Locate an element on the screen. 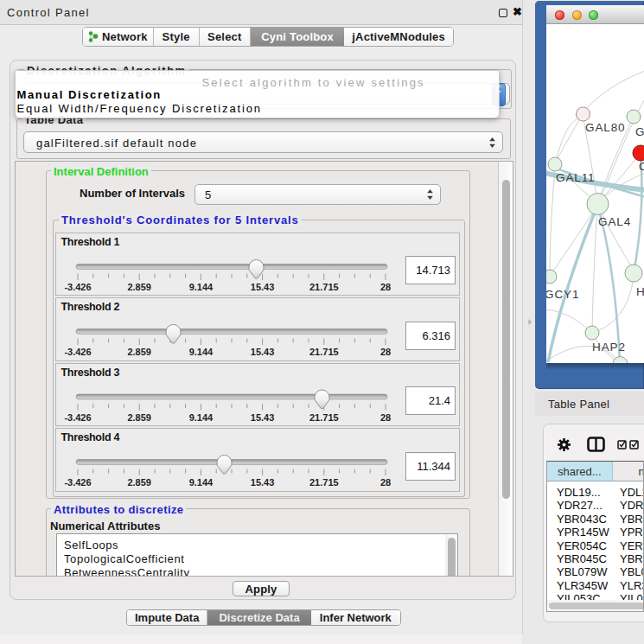 The image size is (644, 644). svg-text: GAL4 is located at coordinates (615, 221).